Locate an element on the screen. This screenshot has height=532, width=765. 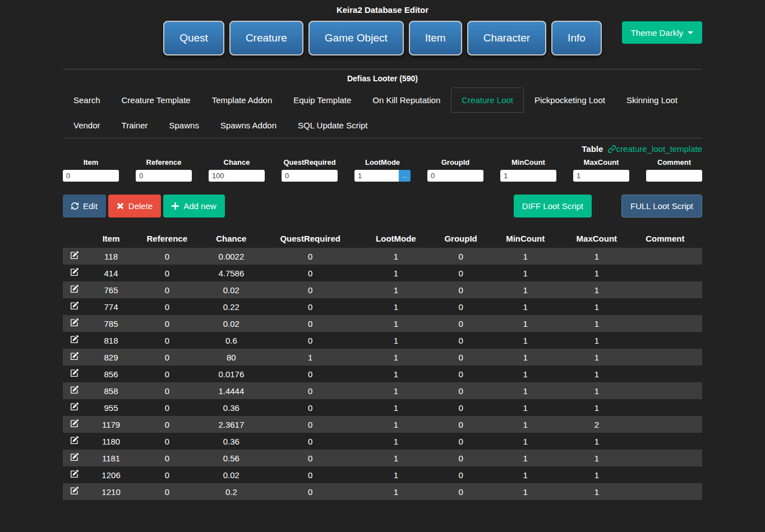
tab-vendor: Vendor is located at coordinates (87, 126).